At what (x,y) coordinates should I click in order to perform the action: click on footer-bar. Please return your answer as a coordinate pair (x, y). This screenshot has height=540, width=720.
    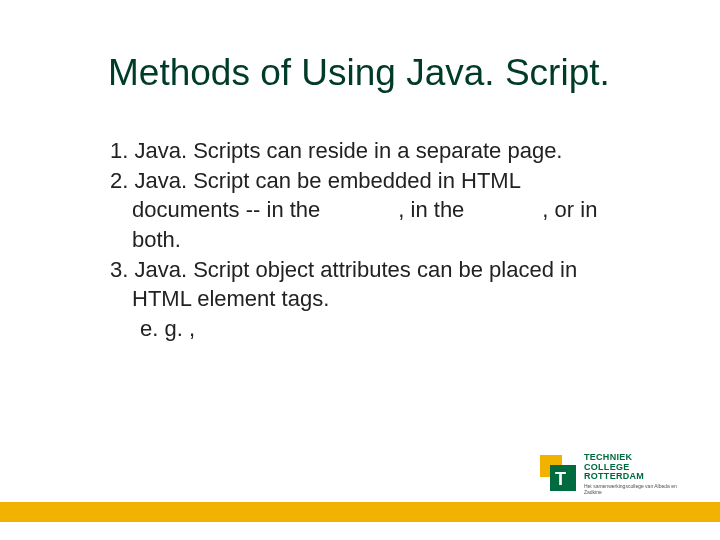
    Looking at the image, I should click on (360, 512).